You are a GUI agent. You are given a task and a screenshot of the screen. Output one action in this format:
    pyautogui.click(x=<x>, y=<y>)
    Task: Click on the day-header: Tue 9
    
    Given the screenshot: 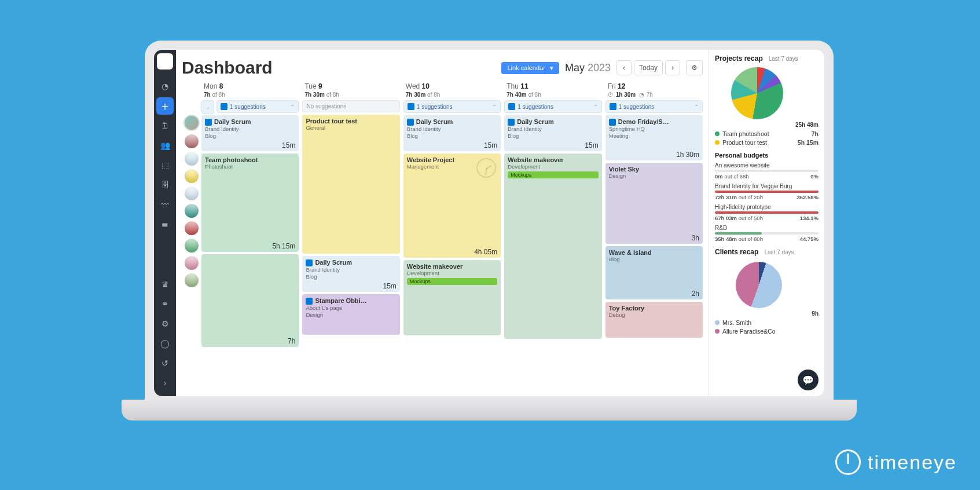 What is the action you would take?
    pyautogui.click(x=351, y=86)
    